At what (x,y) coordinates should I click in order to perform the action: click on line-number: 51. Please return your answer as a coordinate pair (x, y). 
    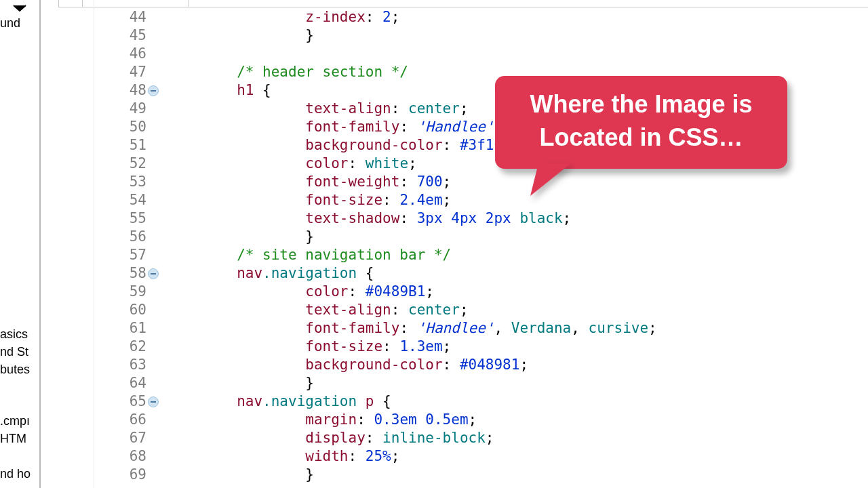
    Looking at the image, I should click on (127, 145).